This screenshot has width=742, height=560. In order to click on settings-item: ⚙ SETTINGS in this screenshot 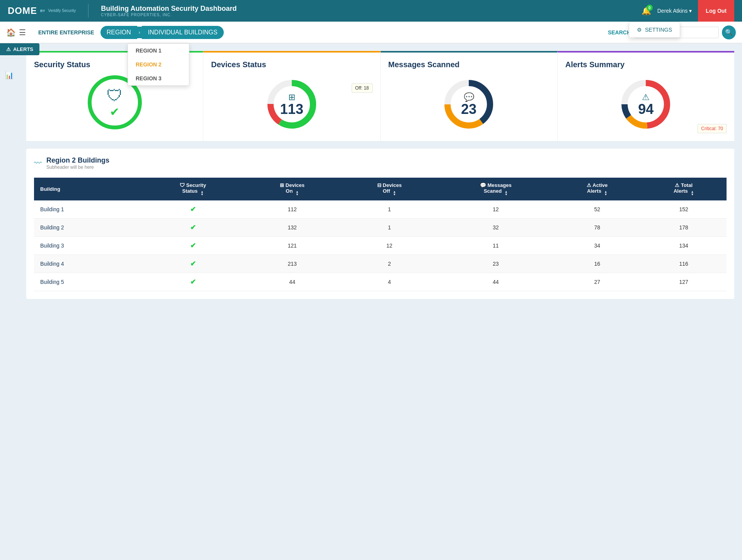, I will do `click(655, 30)`.